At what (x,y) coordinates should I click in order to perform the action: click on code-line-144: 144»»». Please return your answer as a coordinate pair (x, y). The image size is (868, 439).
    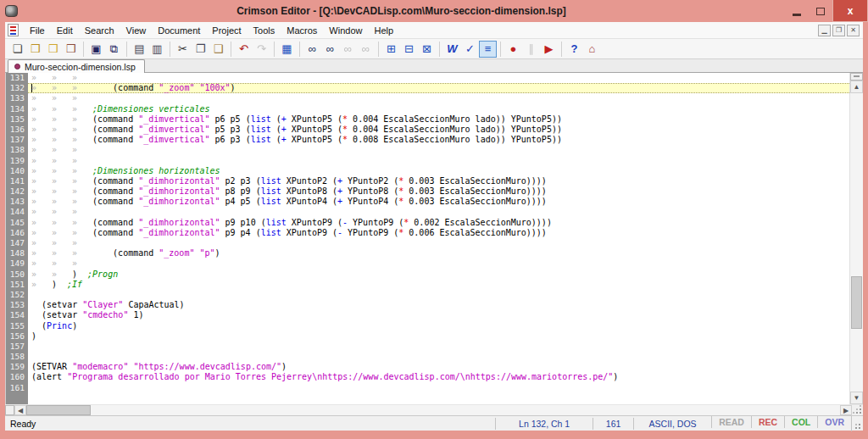
    Looking at the image, I should click on (427, 212).